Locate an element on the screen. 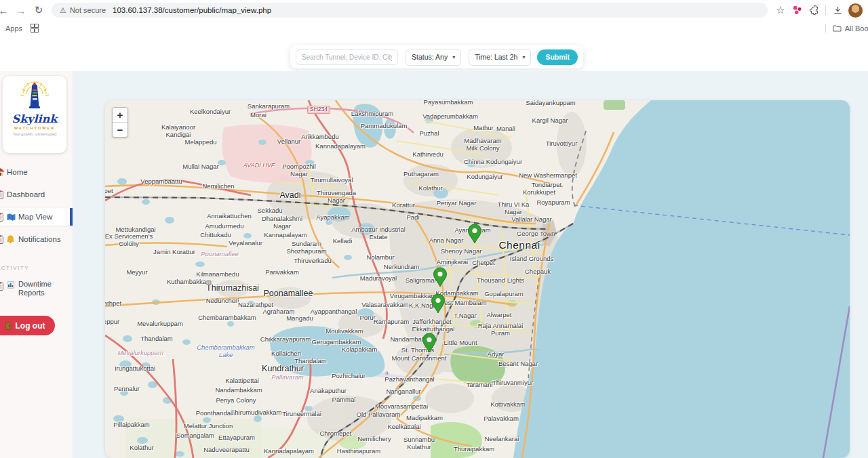 The width and height of the screenshot is (868, 458). status-select-value: Status: Any is located at coordinates (430, 57).